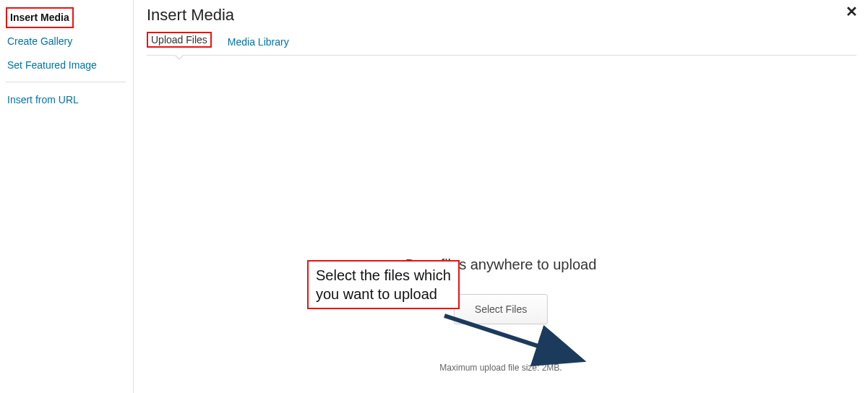  Describe the element at coordinates (66, 65) in the screenshot. I see `sidebar-item-set-featured-image: Set Featured Image` at that location.